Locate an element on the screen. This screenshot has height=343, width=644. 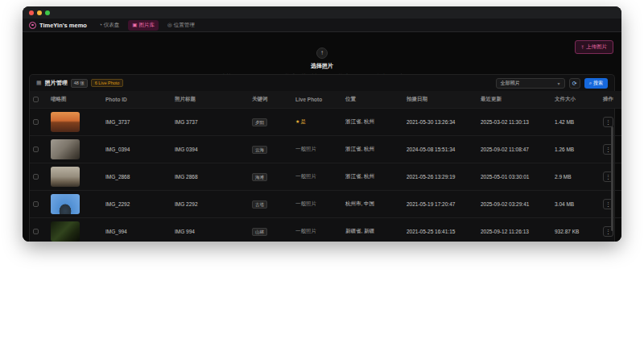
shot-date: 2021-05-25 16:41:15 is located at coordinates (431, 232).